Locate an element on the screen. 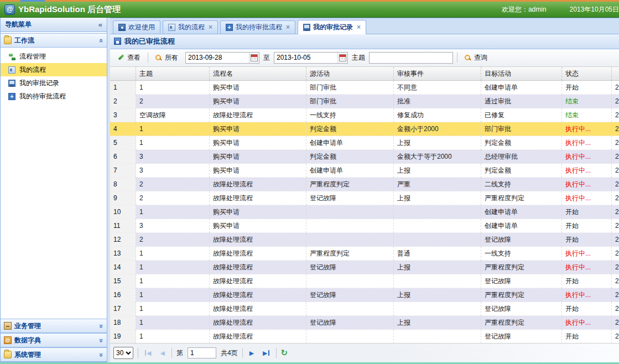  status-cell: 结束 is located at coordinates (587, 102).